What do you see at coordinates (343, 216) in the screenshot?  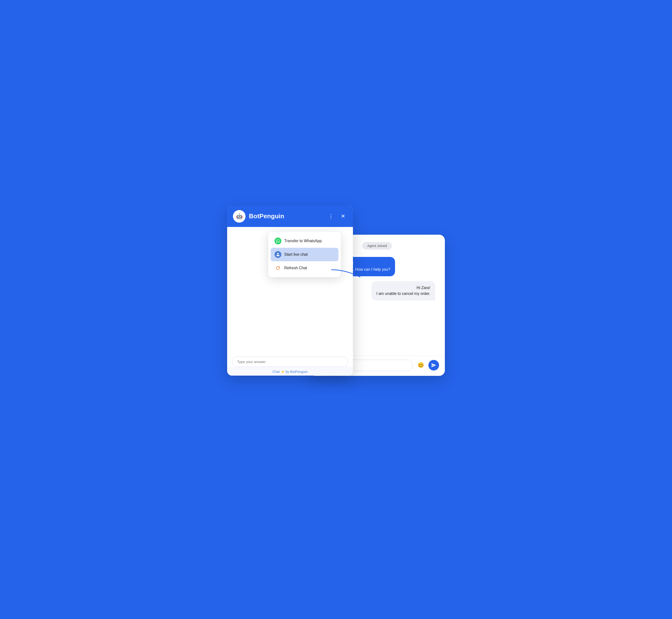 I see `close-button: ✕` at bounding box center [343, 216].